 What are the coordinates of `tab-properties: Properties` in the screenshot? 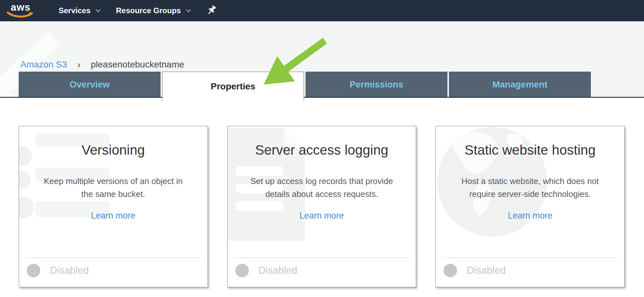 It's located at (233, 87).